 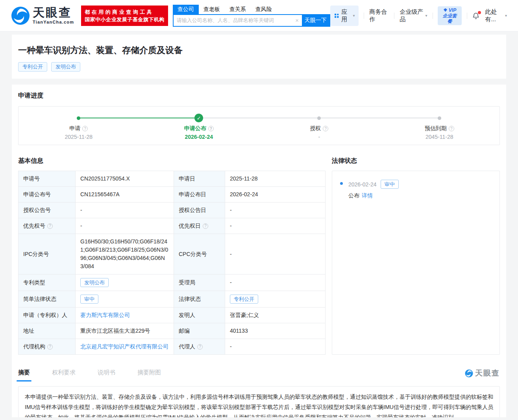 What do you see at coordinates (193, 254) in the screenshot?
I see `info-label-text: CPC分类号` at bounding box center [193, 254].